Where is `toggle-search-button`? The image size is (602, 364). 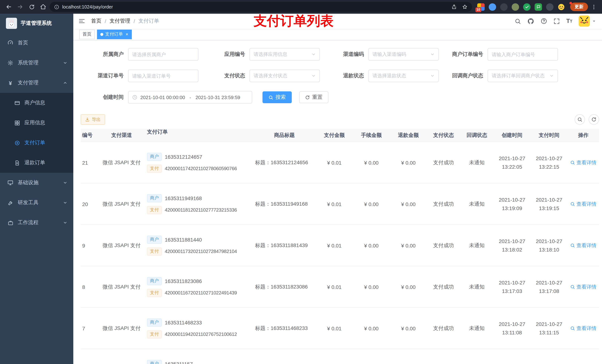
toggle-search-button is located at coordinates (580, 120).